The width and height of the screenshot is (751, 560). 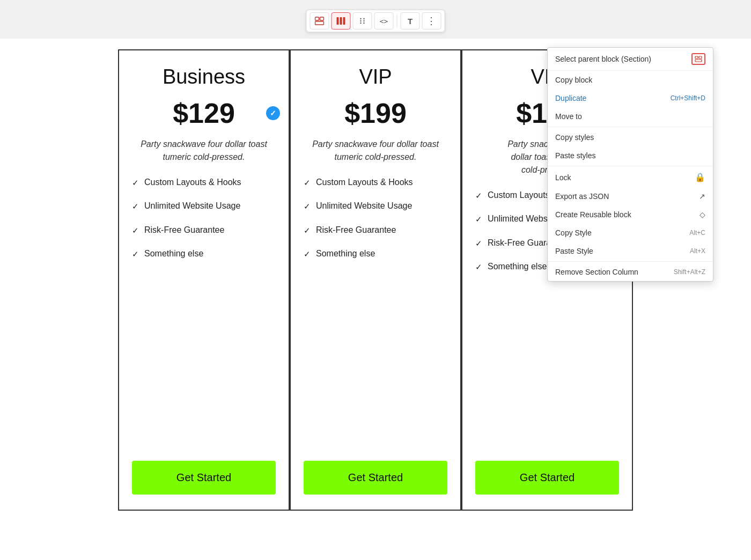 I want to click on get-started-btn-vip1: Get Started, so click(x=376, y=477).